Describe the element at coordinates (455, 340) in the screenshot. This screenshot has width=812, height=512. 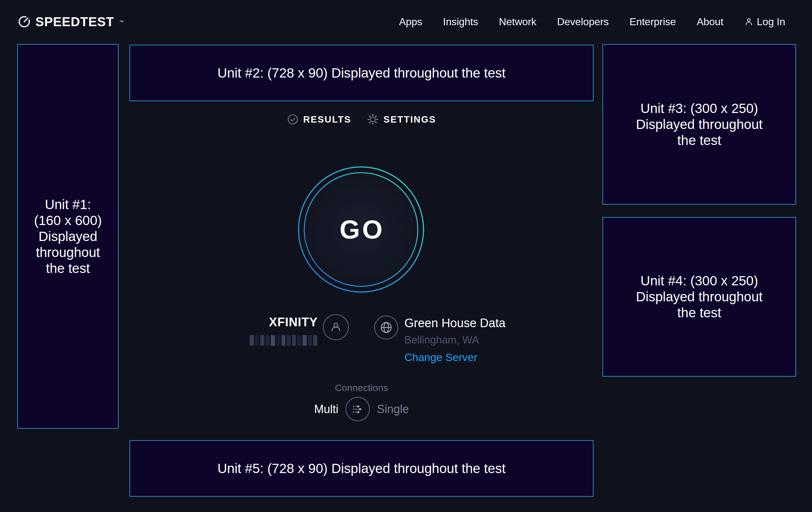
I see `server-info: Green House Data Bellingham, WA Change S…` at that location.